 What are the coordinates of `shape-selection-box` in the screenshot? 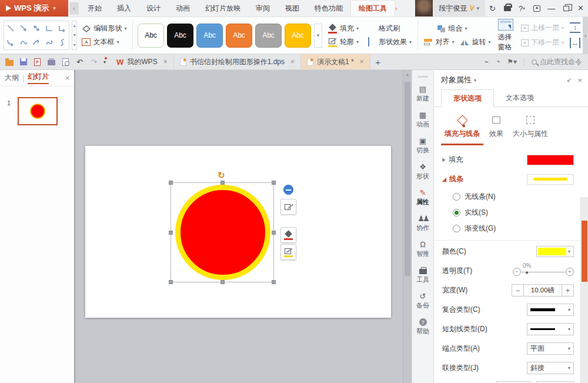 It's located at (222, 232).